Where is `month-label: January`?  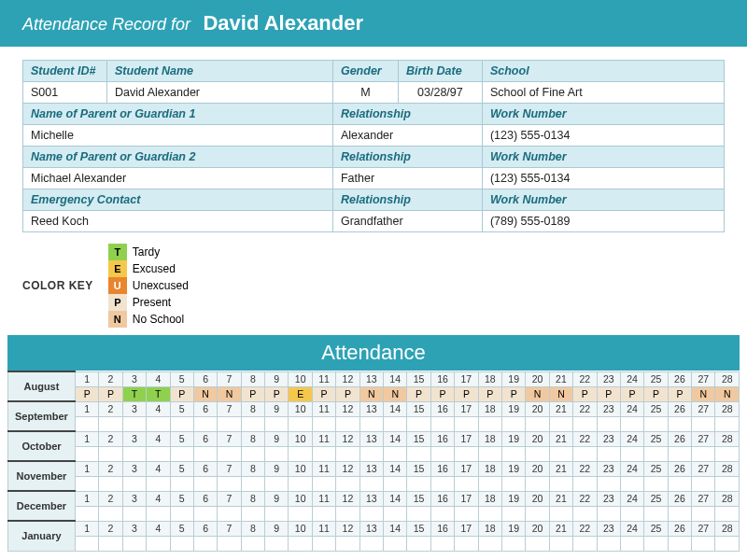 month-label: January is located at coordinates (42, 536).